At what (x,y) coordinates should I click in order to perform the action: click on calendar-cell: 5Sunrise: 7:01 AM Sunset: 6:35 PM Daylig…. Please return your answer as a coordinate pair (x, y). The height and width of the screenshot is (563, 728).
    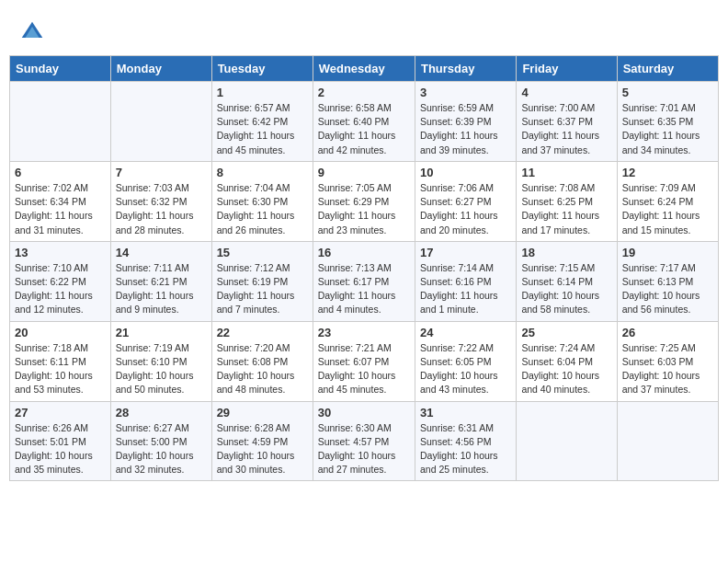
    Looking at the image, I should click on (667, 121).